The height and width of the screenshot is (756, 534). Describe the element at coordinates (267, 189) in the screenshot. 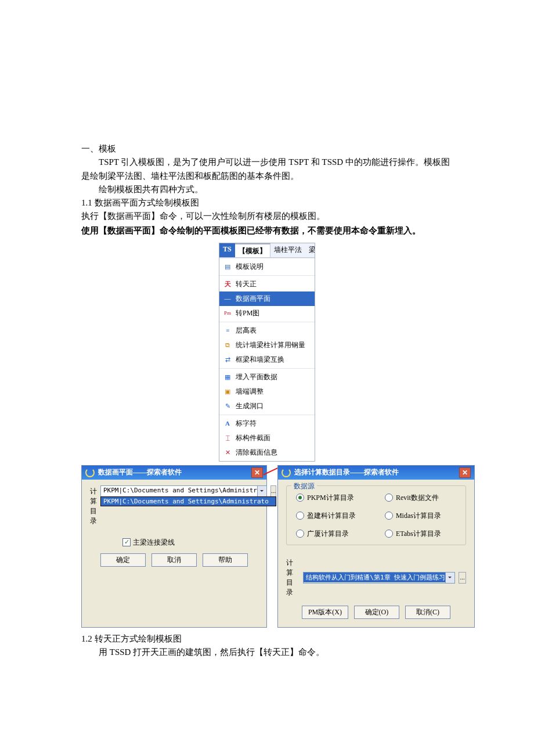

I see `para-four-ways: 绘制模板图共有四种方式。` at that location.